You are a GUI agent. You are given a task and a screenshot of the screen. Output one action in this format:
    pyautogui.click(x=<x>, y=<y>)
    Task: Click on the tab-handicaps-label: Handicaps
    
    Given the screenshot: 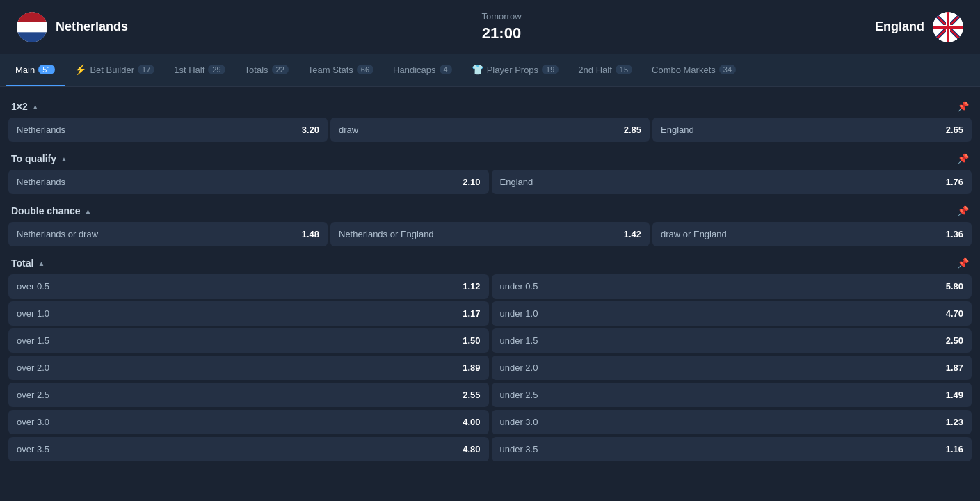 What is the action you would take?
    pyautogui.click(x=415, y=70)
    